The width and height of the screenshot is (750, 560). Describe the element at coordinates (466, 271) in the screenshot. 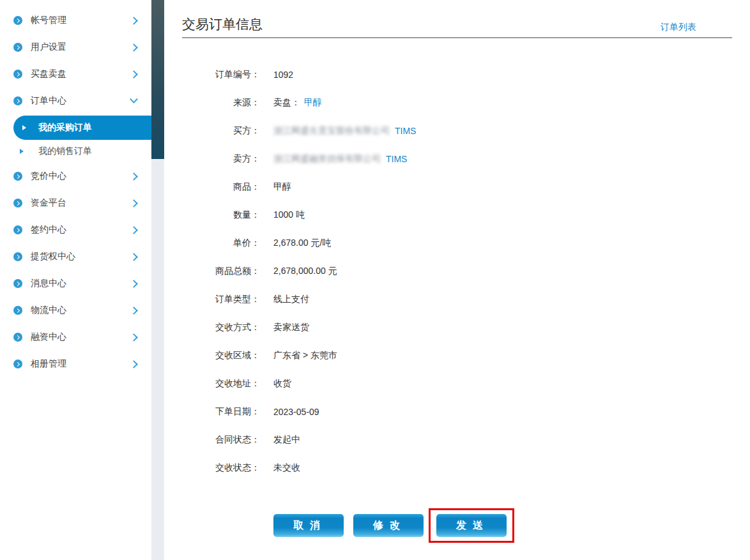

I see `field-total-amount: 商品总额： 2,678,000.00 元` at that location.